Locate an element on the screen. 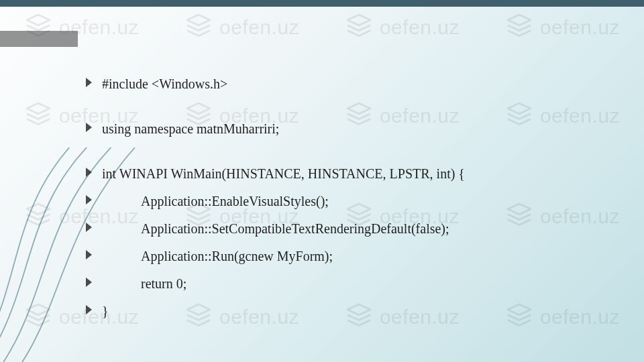  list-item: int WINAPI WinMain(HINSTANCE, HINSTANCE,… is located at coordinates (341, 174).